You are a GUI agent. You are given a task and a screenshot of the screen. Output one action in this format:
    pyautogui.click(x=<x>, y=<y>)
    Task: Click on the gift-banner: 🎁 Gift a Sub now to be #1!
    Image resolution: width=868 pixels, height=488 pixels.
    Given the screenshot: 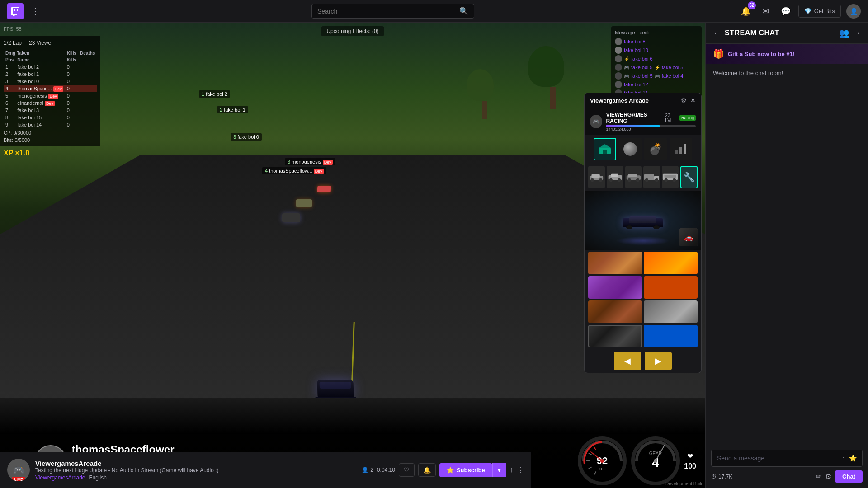 What is the action you would take?
    pyautogui.click(x=787, y=54)
    